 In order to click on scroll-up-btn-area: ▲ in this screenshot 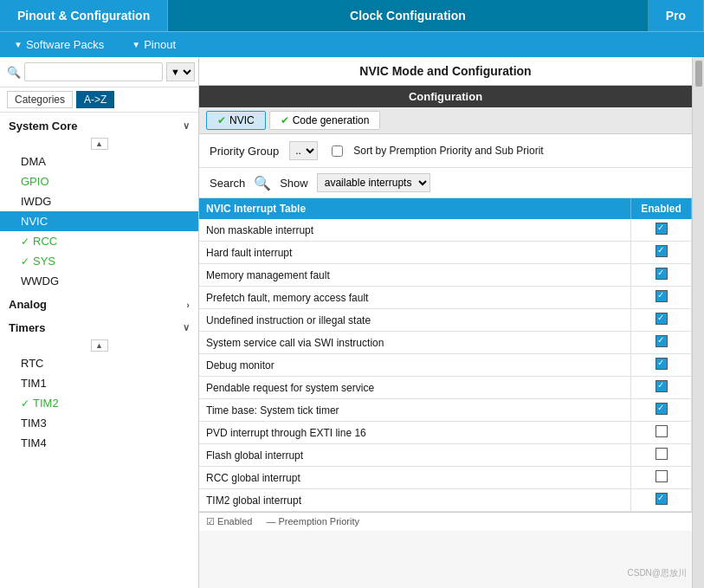, I will do `click(99, 144)`.